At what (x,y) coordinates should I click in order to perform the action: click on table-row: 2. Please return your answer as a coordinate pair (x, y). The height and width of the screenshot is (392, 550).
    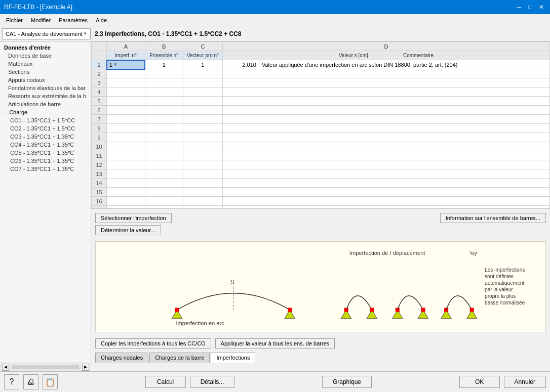
    Looking at the image, I should click on (321, 74).